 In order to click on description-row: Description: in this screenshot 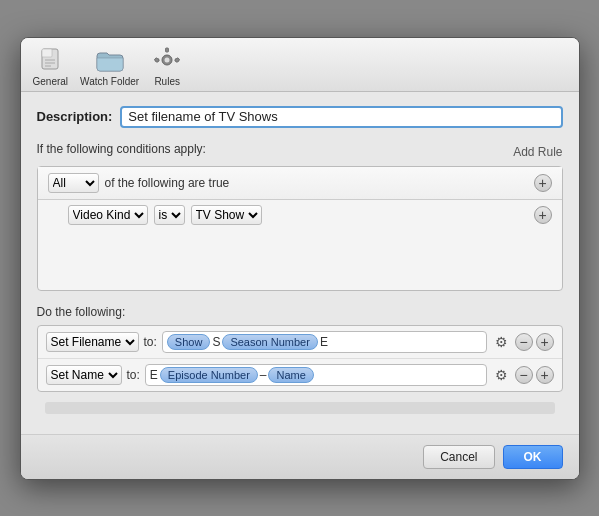, I will do `click(300, 117)`.